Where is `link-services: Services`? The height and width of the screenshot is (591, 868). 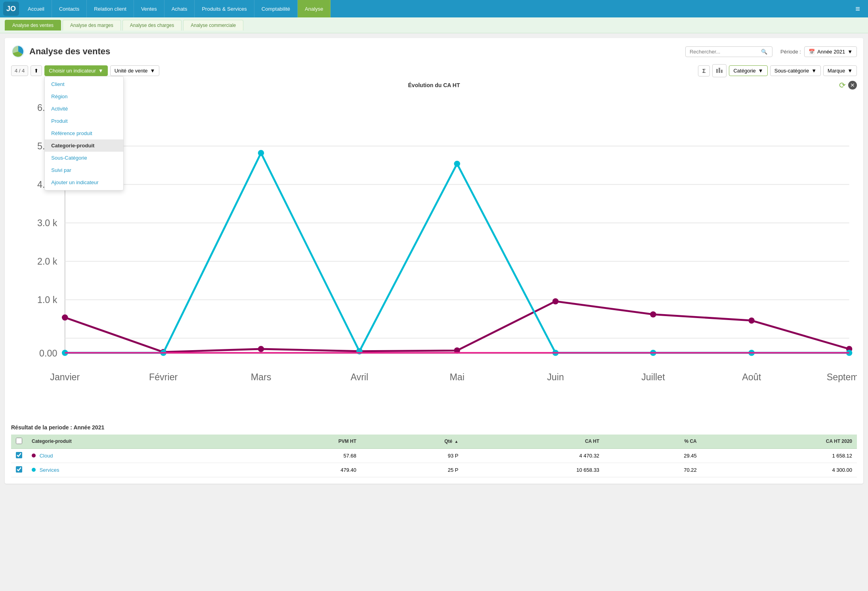
link-services: Services is located at coordinates (50, 470).